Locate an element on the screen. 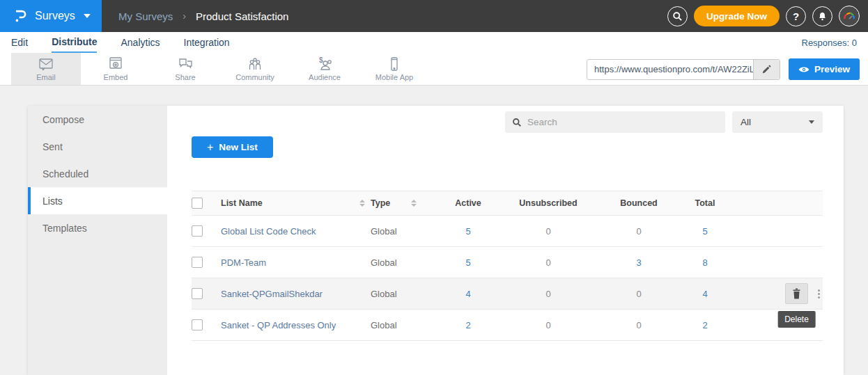 This screenshot has height=375, width=868. tab-analytics: Analytics is located at coordinates (140, 42).